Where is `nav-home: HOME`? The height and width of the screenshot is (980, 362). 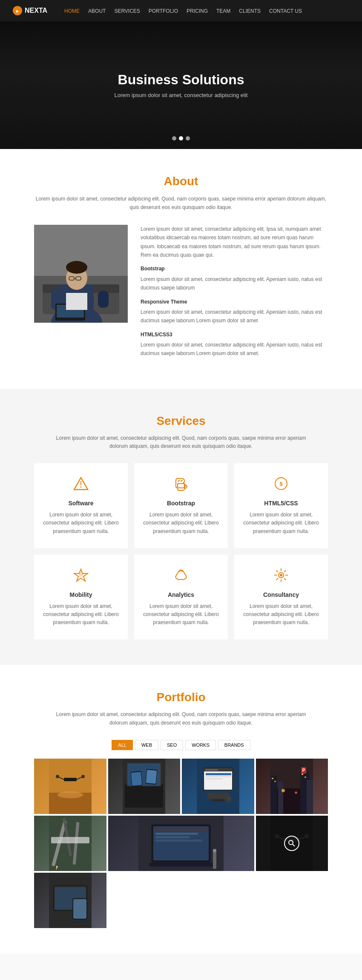
nav-home: HOME is located at coordinates (72, 11).